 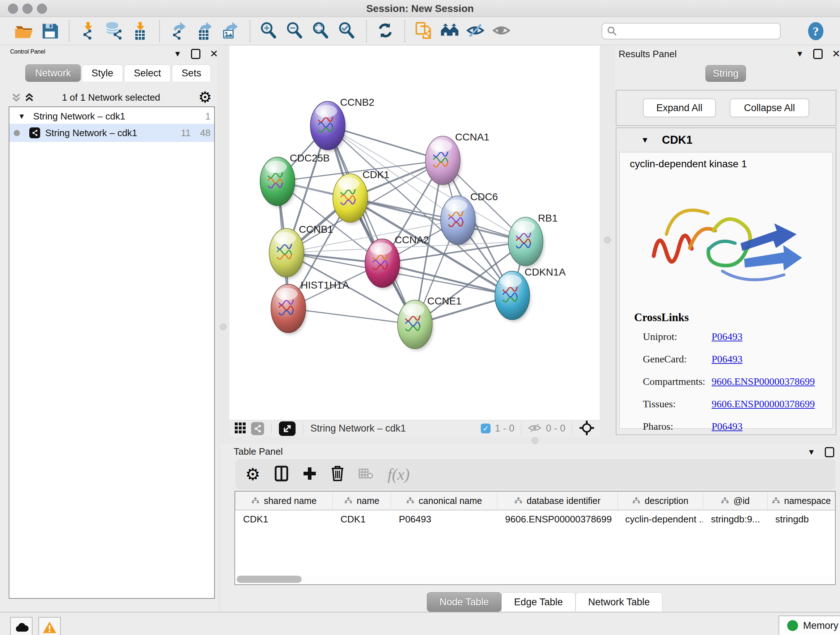 What do you see at coordinates (103, 73) in the screenshot?
I see `tab-style: Style` at bounding box center [103, 73].